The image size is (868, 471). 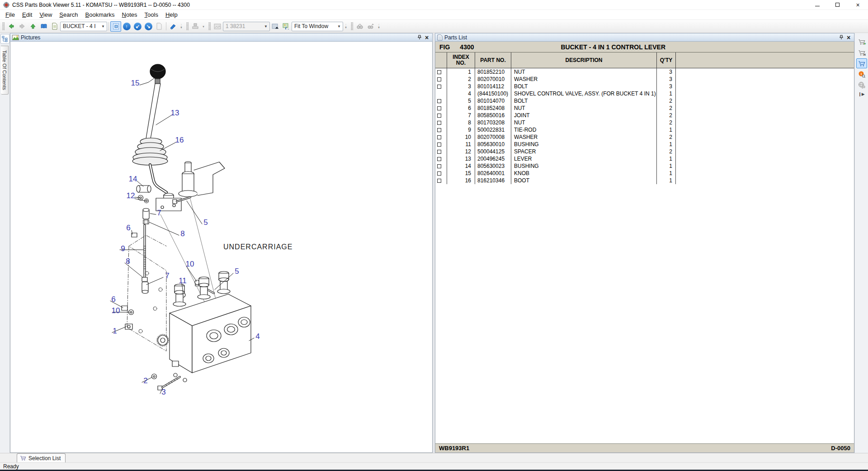 I want to click on minimize-button, so click(x=817, y=5).